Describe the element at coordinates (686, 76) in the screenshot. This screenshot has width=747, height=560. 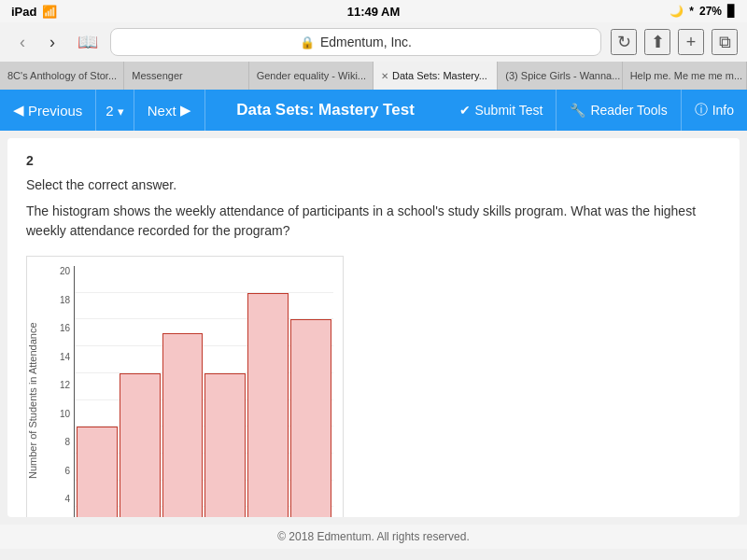
I see `tab-label: Help me. Me me me m...` at that location.